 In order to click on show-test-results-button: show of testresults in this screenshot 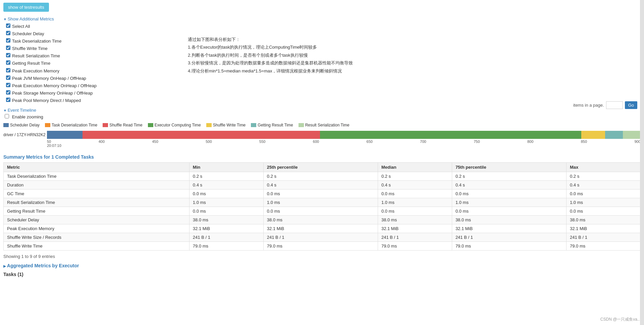, I will do `click(26, 7)`.